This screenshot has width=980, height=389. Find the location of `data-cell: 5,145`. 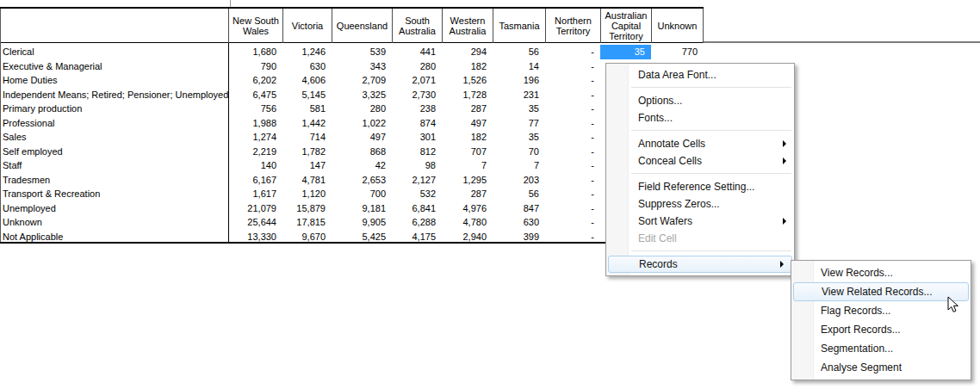

data-cell: 5,145 is located at coordinates (307, 95).